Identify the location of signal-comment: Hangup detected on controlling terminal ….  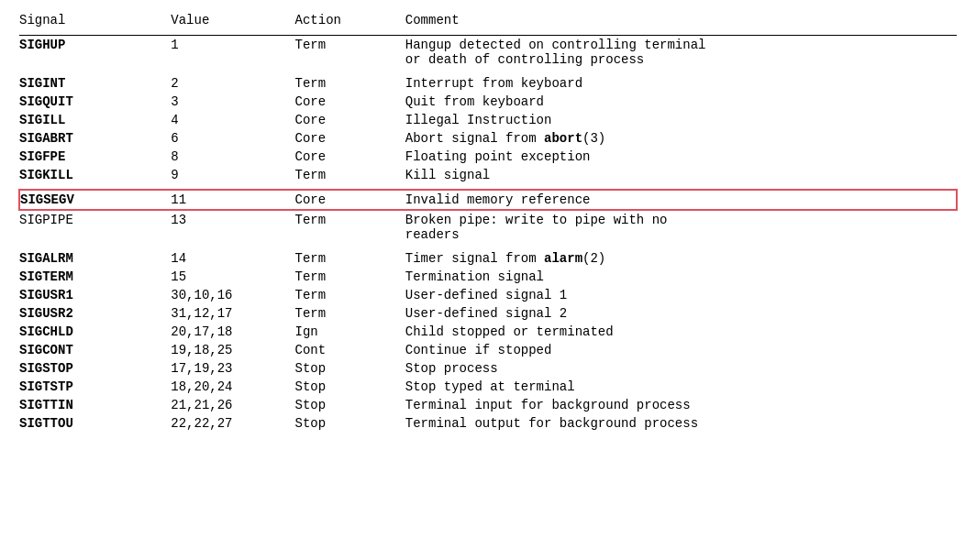
(681, 53).